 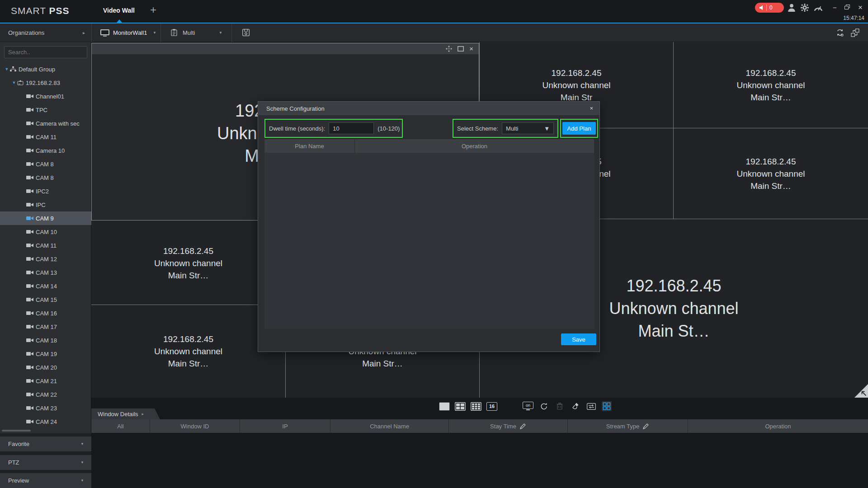 What do you see at coordinates (855, 33) in the screenshot?
I see `screen-swap-icon` at bounding box center [855, 33].